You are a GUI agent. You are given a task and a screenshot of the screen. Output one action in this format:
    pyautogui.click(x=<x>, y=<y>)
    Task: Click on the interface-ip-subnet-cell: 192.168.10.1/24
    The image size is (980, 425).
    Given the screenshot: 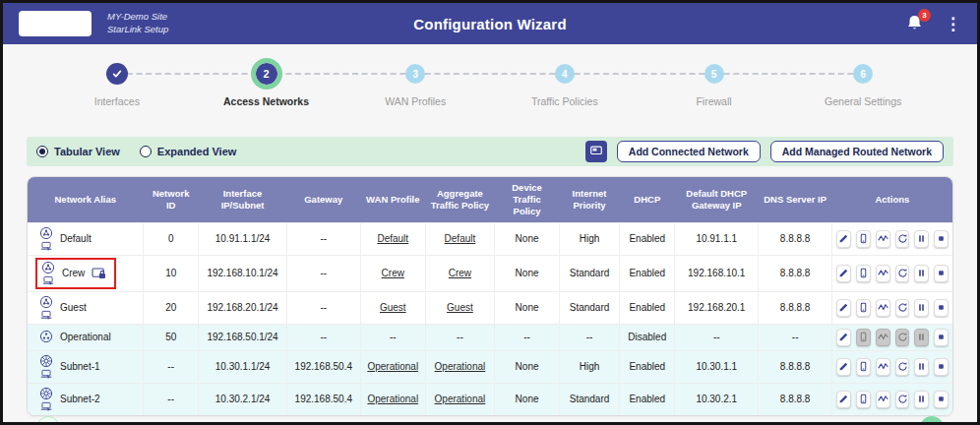 What is the action you would take?
    pyautogui.click(x=242, y=273)
    